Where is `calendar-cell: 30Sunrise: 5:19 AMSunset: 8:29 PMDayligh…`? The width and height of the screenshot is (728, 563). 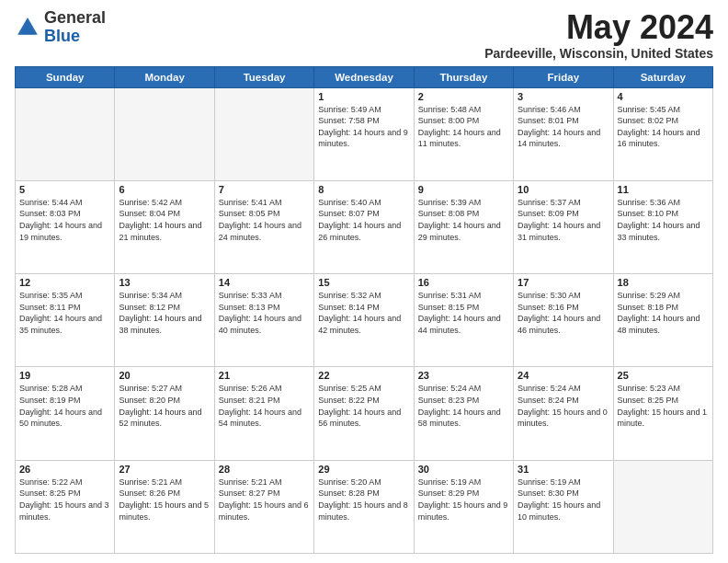 calendar-cell: 30Sunrise: 5:19 AMSunset: 8:29 PMDayligh… is located at coordinates (463, 506).